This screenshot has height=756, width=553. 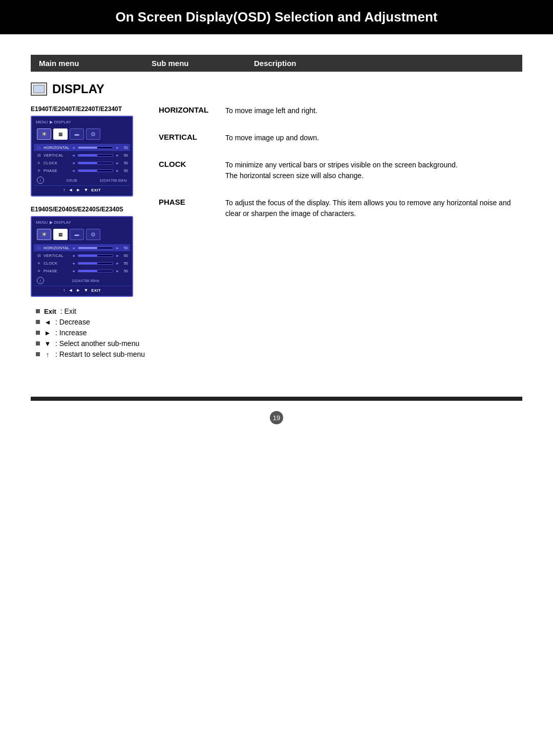 What do you see at coordinates (124, 256) in the screenshot?
I see `osd-value-vertical-2: 50` at bounding box center [124, 256].